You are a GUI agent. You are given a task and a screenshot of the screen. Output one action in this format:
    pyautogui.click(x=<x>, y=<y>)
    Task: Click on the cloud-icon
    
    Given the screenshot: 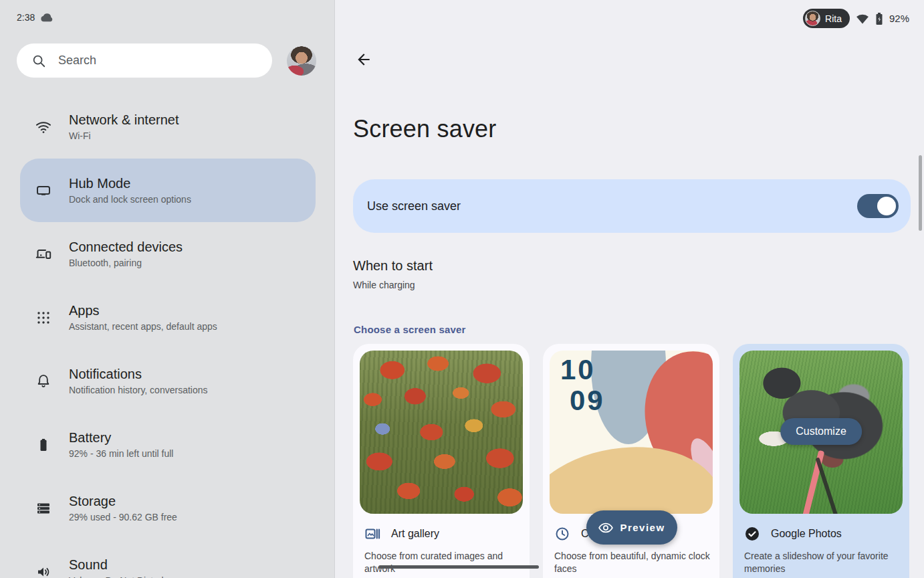 What is the action you would take?
    pyautogui.click(x=47, y=17)
    